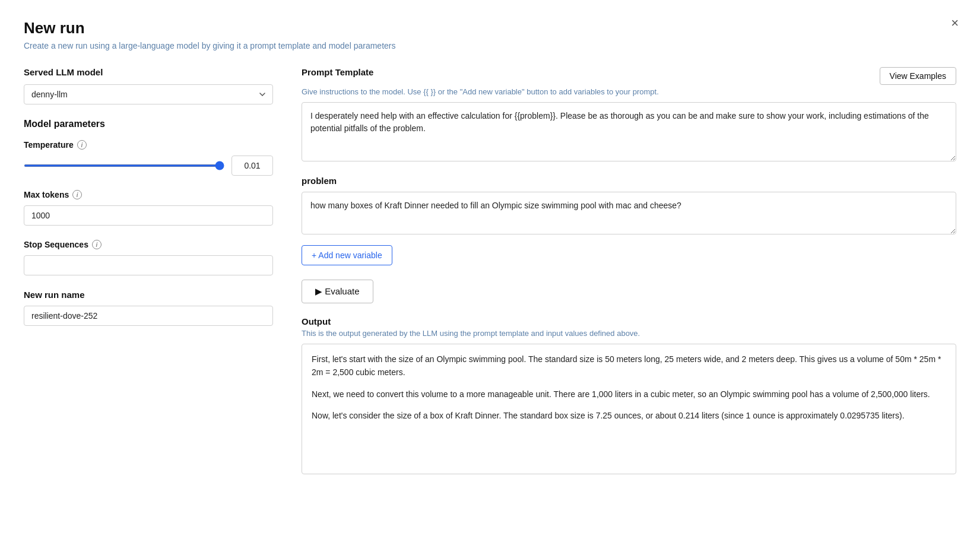 This screenshot has width=980, height=555. I want to click on prompt-template-label: Prompt Template, so click(337, 72).